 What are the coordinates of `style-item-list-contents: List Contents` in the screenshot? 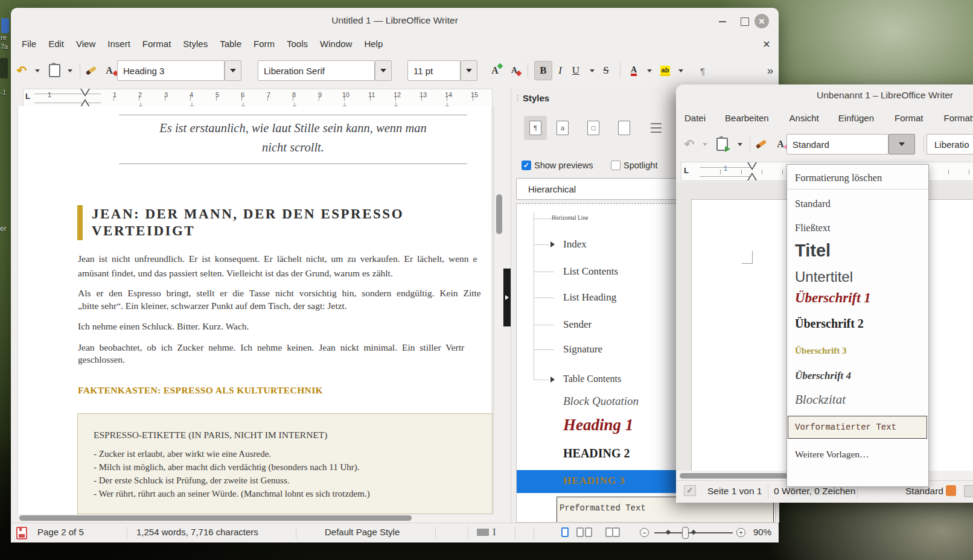 It's located at (590, 272).